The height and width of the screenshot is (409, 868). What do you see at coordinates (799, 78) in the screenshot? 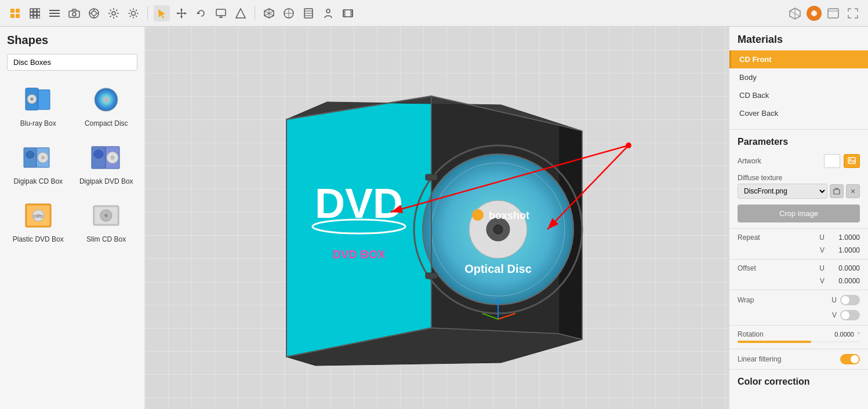
I see `material-body: Body` at bounding box center [799, 78].